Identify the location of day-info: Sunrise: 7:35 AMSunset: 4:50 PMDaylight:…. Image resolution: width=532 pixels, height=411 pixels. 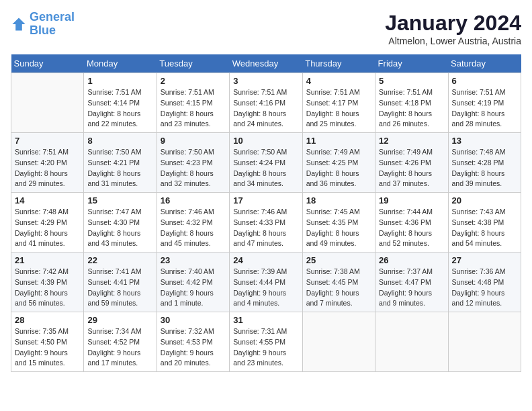
(47, 348).